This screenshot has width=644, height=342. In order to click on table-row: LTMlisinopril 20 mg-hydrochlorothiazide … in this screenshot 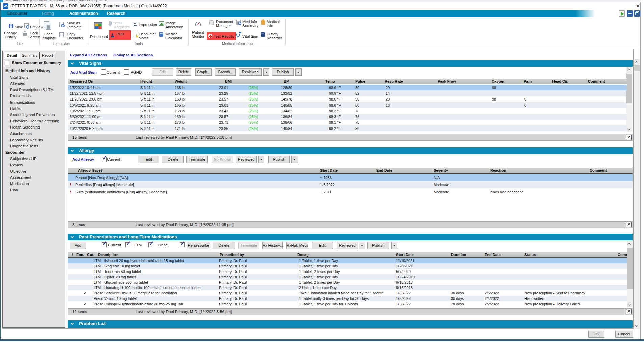, I will do `click(347, 261)`.